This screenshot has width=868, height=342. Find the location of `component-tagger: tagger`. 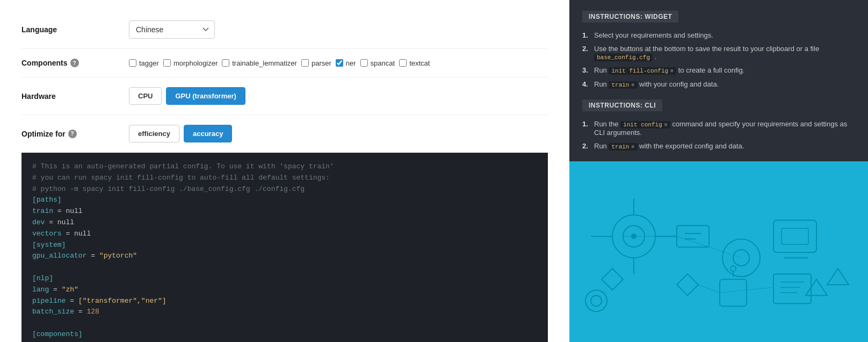

component-tagger: tagger is located at coordinates (144, 63).